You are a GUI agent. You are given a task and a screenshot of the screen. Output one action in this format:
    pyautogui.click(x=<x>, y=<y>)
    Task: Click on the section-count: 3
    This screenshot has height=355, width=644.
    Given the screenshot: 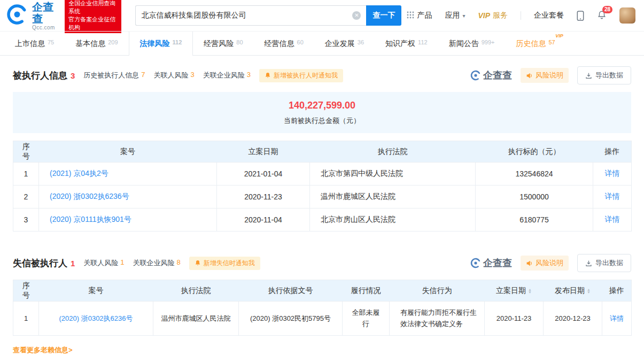 What is the action you would take?
    pyautogui.click(x=73, y=76)
    